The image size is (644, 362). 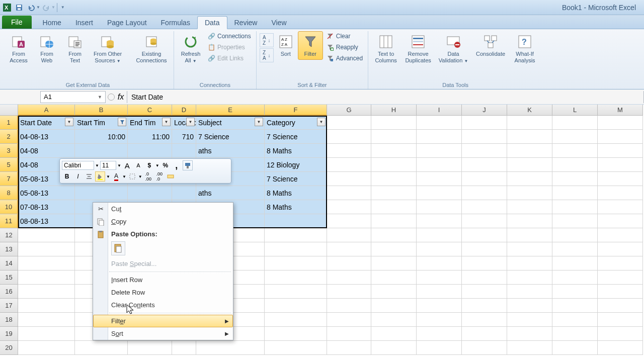 What do you see at coordinates (149, 165) in the screenshot?
I see `accounting-format-icon: $` at bounding box center [149, 165].